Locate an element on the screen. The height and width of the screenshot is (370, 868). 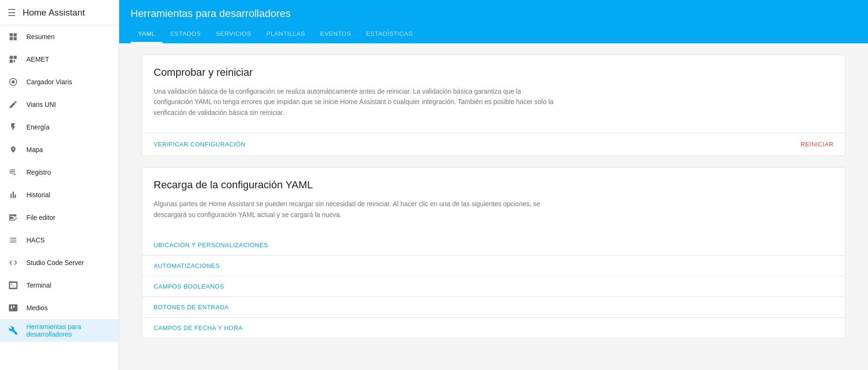
reload-item-automatizaciones: AUTOMATIZACIONES is located at coordinates (494, 265).